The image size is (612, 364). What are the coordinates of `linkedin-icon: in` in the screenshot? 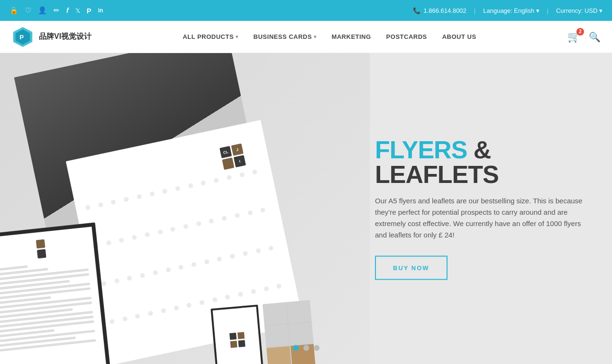 It's located at (100, 10).